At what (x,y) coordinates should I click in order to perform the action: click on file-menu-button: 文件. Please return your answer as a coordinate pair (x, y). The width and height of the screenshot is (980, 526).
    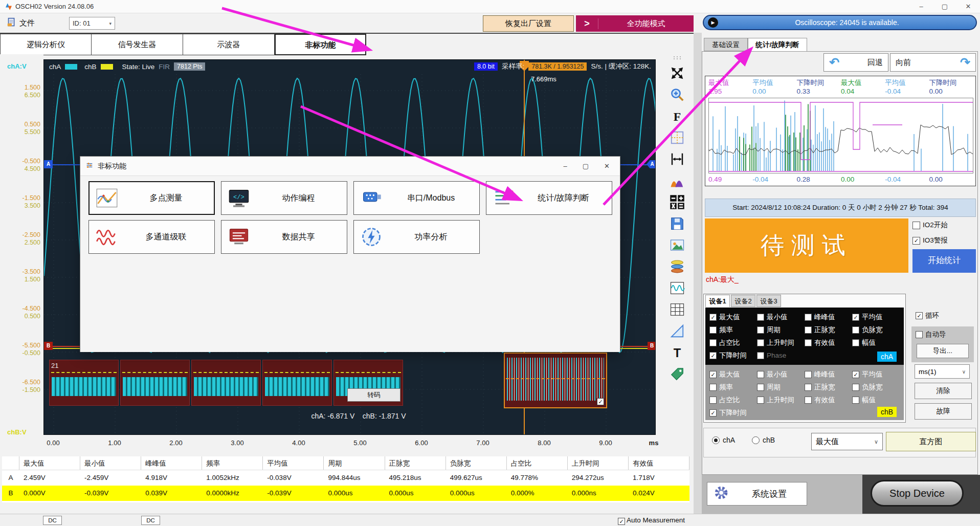
    Looking at the image, I should click on (20, 23).